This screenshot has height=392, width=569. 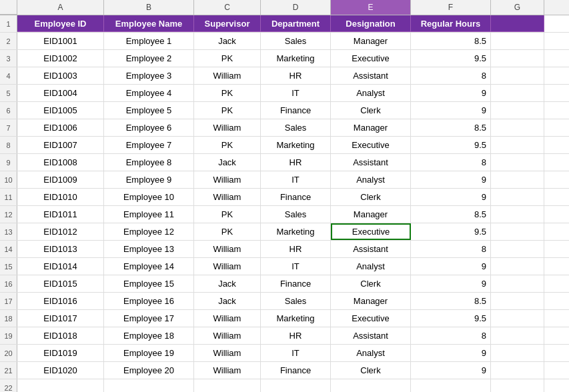 What do you see at coordinates (284, 319) in the screenshot?
I see `table-row: 18EID1017Employee 17WilliamMarketingExec…` at bounding box center [284, 319].